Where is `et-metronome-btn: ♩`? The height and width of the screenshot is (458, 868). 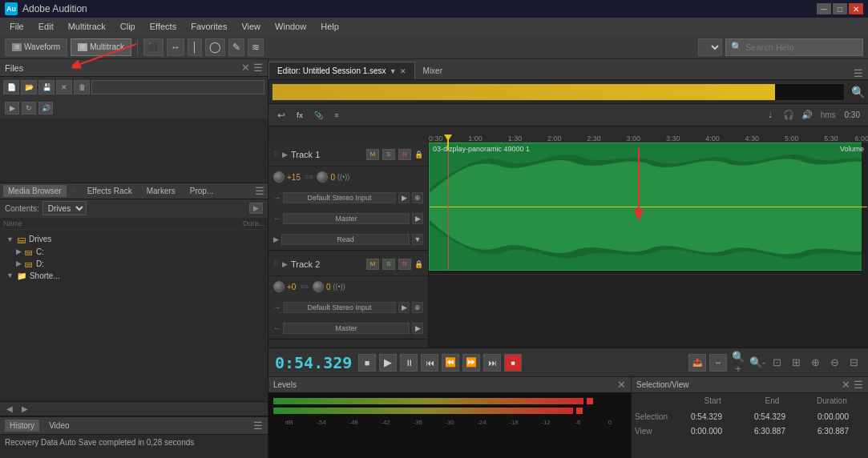
et-metronome-btn: ♩ is located at coordinates (770, 115).